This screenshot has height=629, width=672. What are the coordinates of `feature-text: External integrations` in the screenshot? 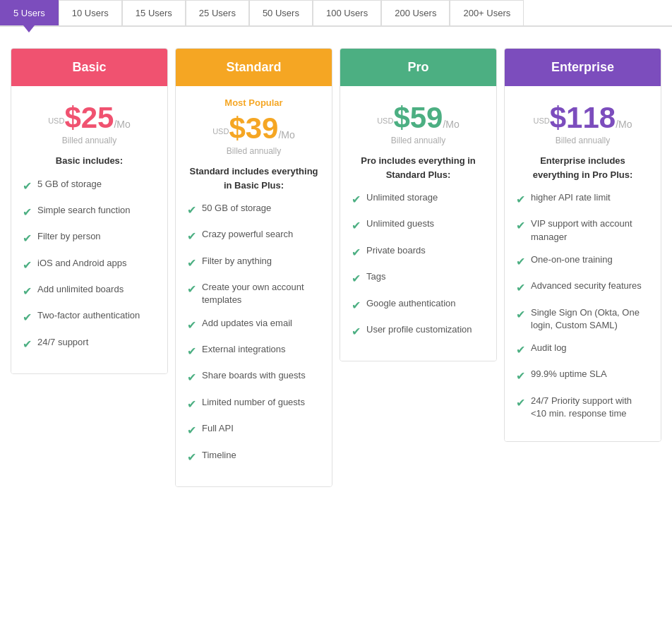 It's located at (244, 349).